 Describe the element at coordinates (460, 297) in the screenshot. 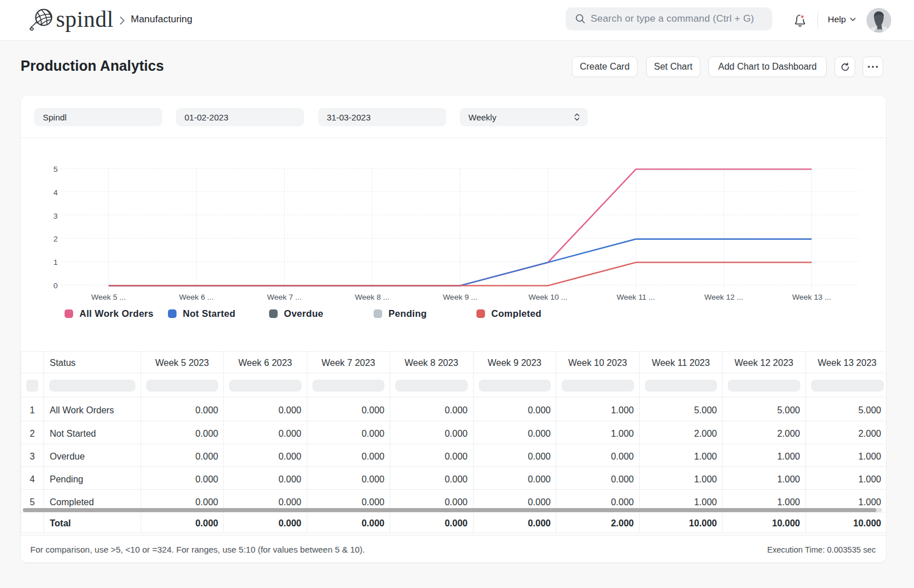

I see `svg-text: Week 9 ...` at that location.